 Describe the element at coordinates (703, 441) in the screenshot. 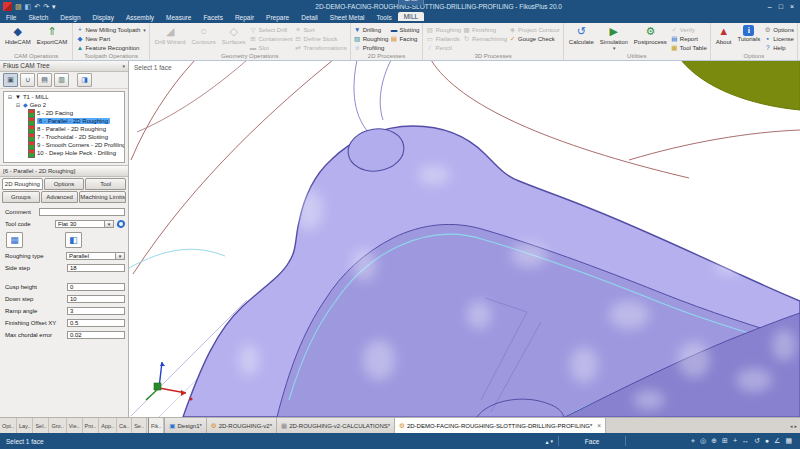

I see `view-tool-icon: ◎` at that location.